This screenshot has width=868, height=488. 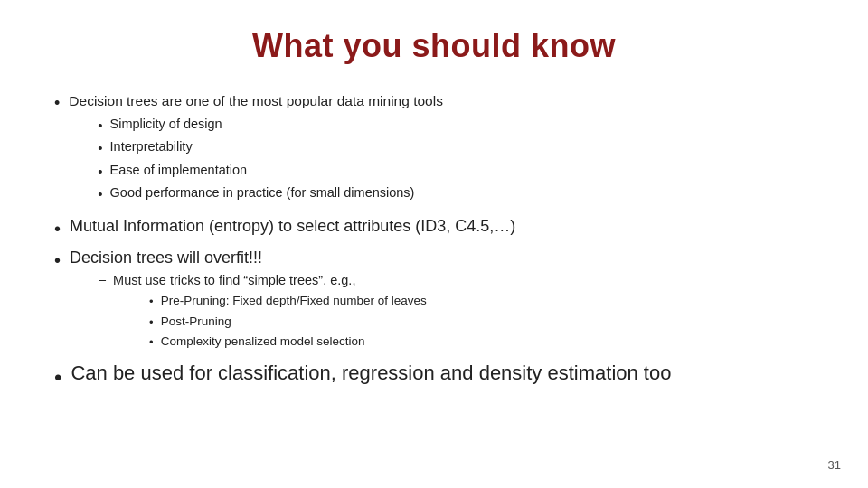 What do you see at coordinates (835, 465) in the screenshot?
I see `page-number: 31` at bounding box center [835, 465].